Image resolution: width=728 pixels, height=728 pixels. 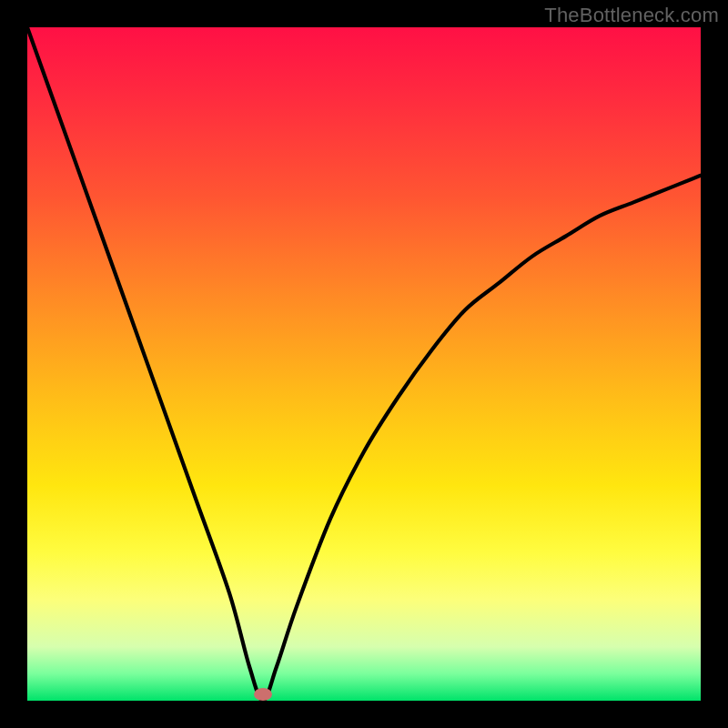 What do you see at coordinates (632, 15) in the screenshot?
I see `watermark-text: TheBottleneck.com` at bounding box center [632, 15].